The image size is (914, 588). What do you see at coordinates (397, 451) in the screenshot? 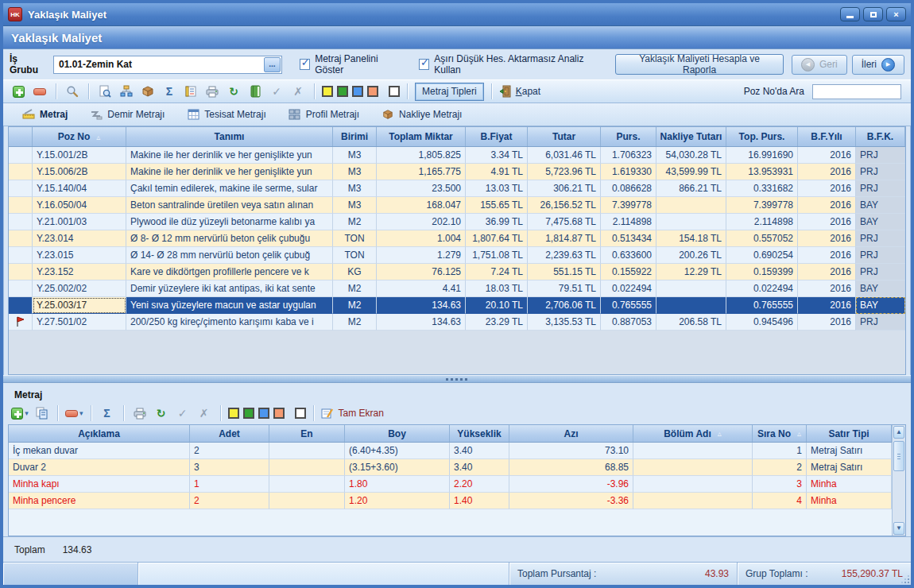
I see `cell-boy: (6.40+4.35)` at bounding box center [397, 451].